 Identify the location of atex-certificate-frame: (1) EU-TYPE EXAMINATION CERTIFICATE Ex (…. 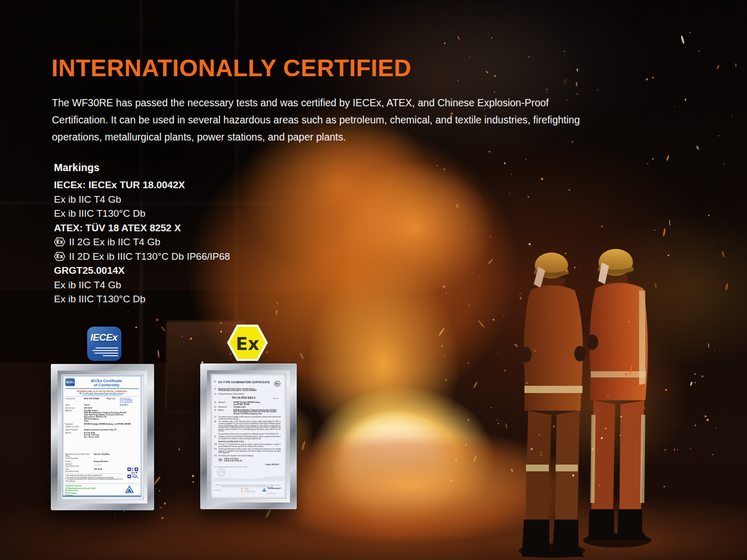
(248, 437).